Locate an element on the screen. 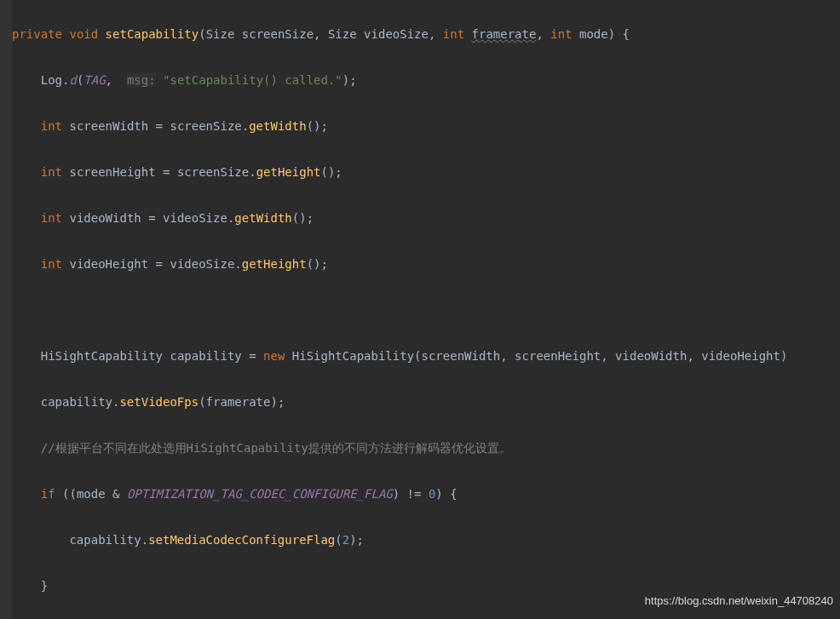  code-line: capability.setVideoFps(framerate); is located at coordinates (426, 402).